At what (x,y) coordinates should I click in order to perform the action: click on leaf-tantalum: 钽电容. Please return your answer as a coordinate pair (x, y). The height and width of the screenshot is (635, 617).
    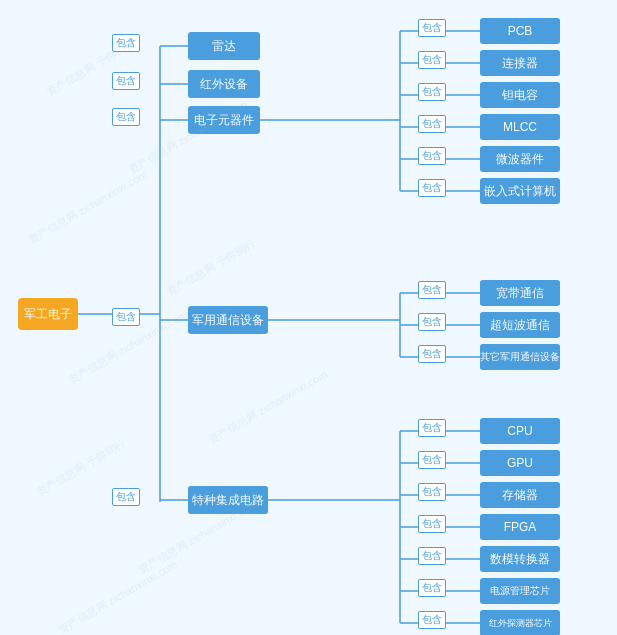
    Looking at the image, I should click on (520, 95).